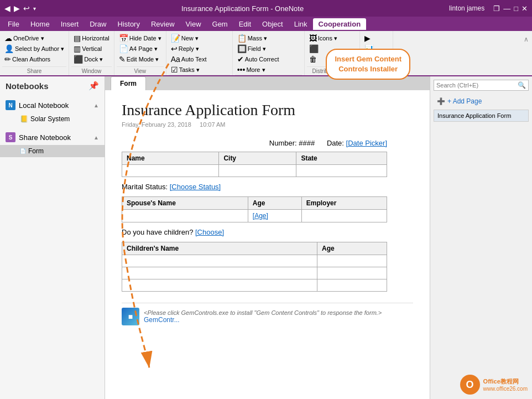  I want to click on menu-home: Home, so click(40, 24).